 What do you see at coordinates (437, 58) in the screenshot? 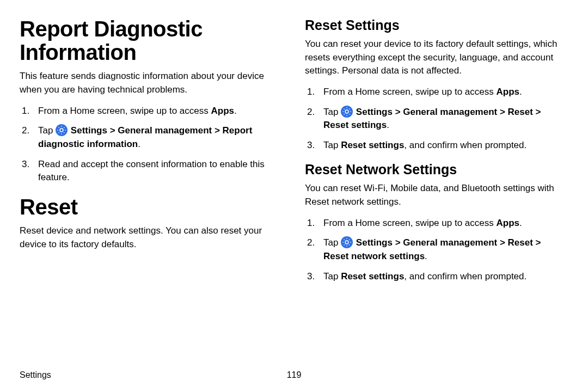
I see `reset-settings-intro: You can reset your device to its factory…` at bounding box center [437, 58].